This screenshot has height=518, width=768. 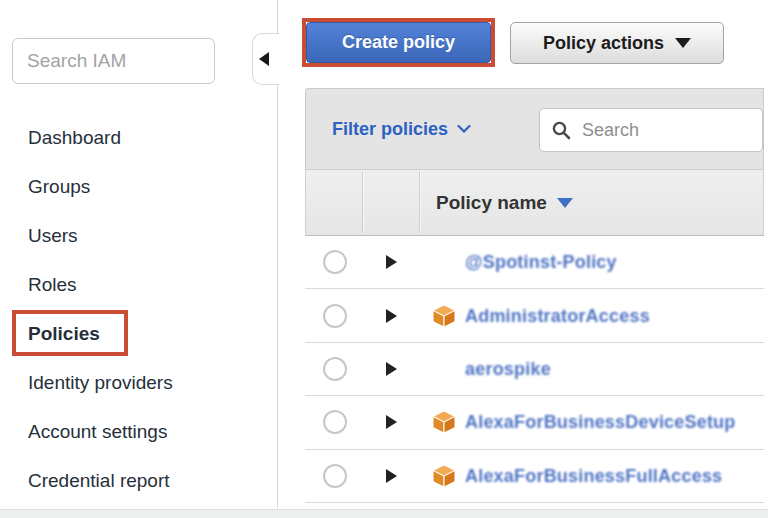 What do you see at coordinates (100, 284) in the screenshot?
I see `sidebar-item-roles: Roles` at bounding box center [100, 284].